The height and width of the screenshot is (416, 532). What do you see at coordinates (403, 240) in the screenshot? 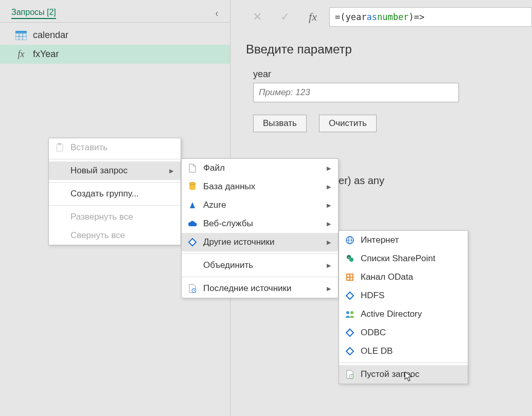
I see `menu-item-internet: Интернет` at bounding box center [403, 240].